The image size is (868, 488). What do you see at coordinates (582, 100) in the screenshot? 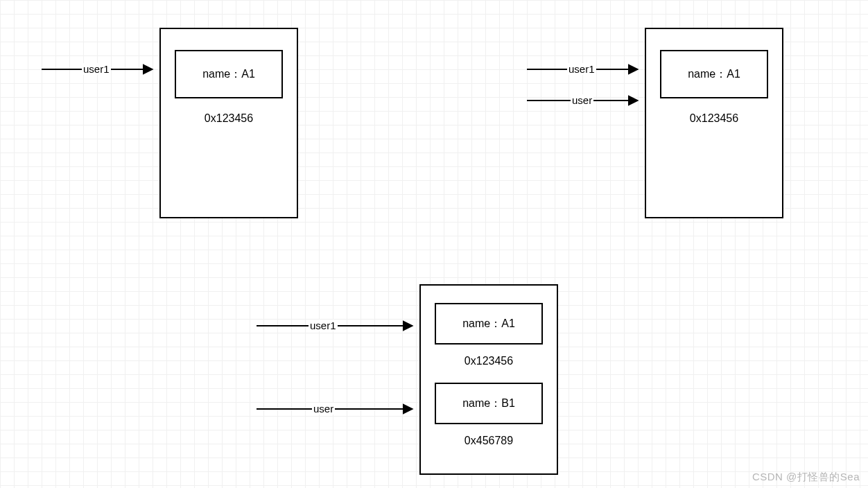
I see `d2-pointer2-label: user` at bounding box center [582, 100].